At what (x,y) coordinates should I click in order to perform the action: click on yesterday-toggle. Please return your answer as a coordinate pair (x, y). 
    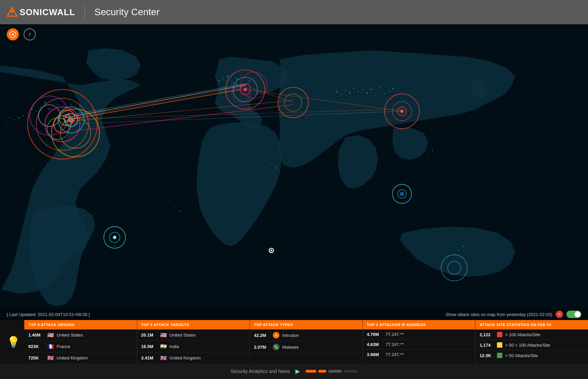
    Looking at the image, I should click on (574, 314).